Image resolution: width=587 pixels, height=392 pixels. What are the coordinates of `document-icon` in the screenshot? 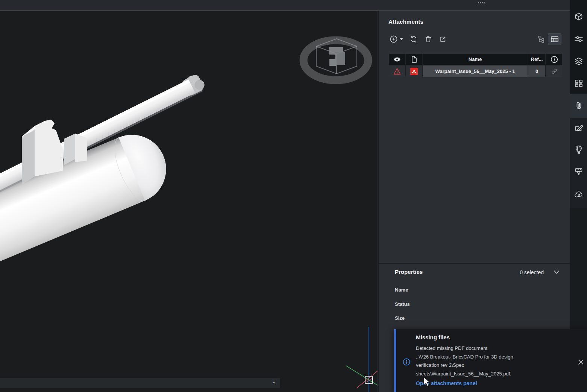 It's located at (414, 59).